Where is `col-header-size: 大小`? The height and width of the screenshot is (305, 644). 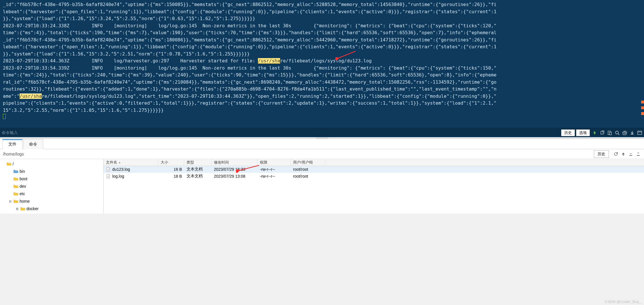 col-header-size: 大小 is located at coordinates (171, 162).